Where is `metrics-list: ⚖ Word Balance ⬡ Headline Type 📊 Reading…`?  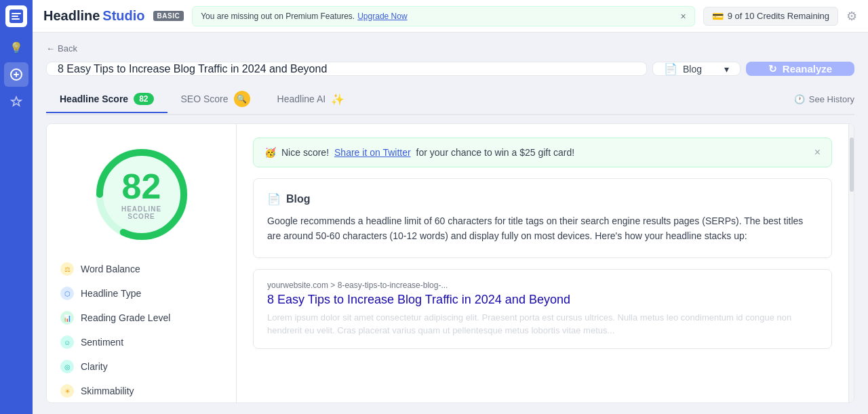
metrics-list: ⚖ Word Balance ⬡ Headline Type 📊 Reading… is located at coordinates (141, 330).